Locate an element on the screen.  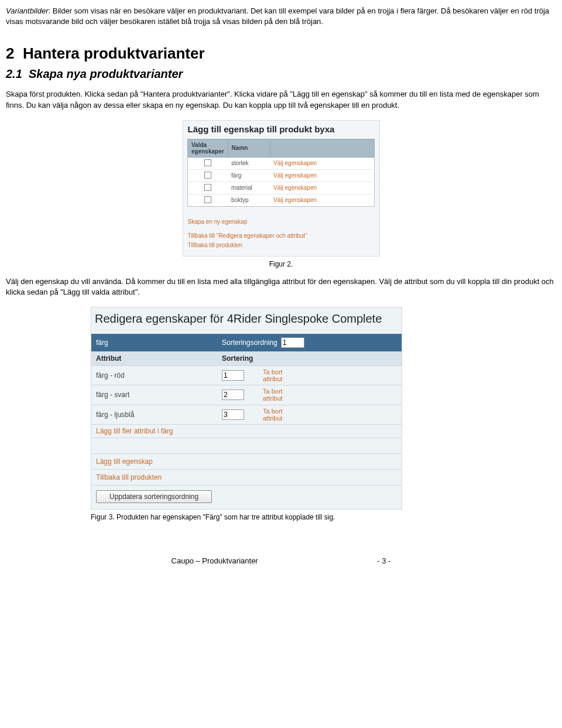
figure-3-caption: Figur 3. Produkten har egenskapen "Färg"… is located at coordinates (323, 517).